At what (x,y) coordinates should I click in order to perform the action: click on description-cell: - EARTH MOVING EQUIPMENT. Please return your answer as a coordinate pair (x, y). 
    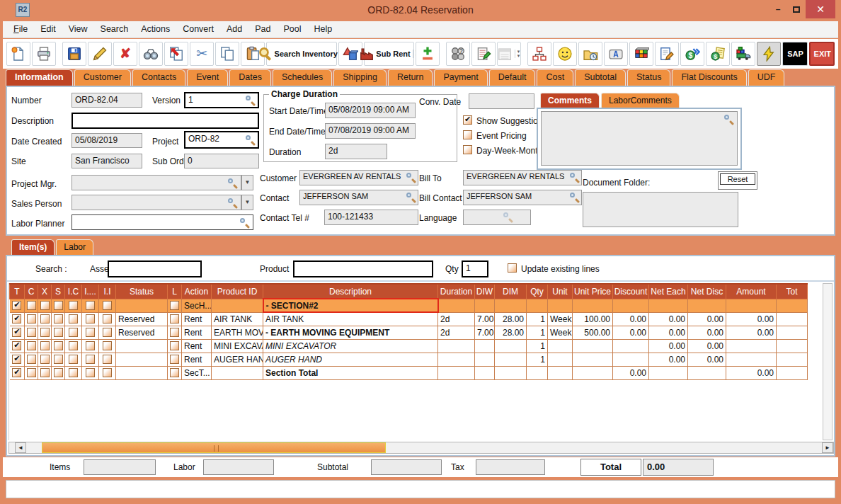
    Looking at the image, I should click on (351, 333).